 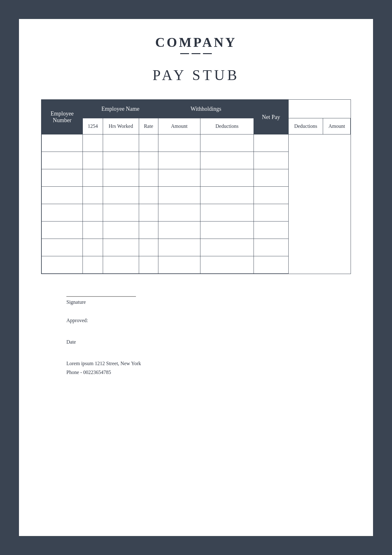 What do you see at coordinates (121, 109) in the screenshot?
I see `col-header-employee-name: Employee Name` at bounding box center [121, 109].